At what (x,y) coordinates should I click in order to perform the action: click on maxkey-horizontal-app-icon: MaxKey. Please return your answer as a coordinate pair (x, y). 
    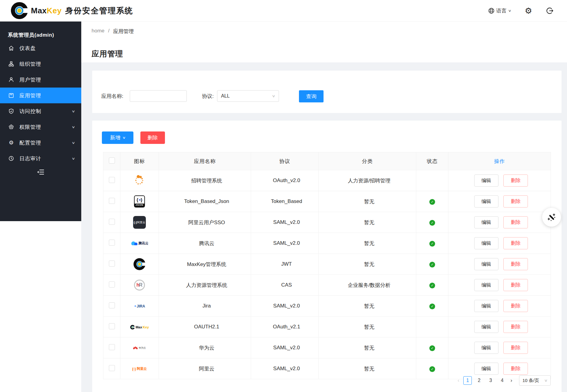
    Looking at the image, I should click on (139, 327).